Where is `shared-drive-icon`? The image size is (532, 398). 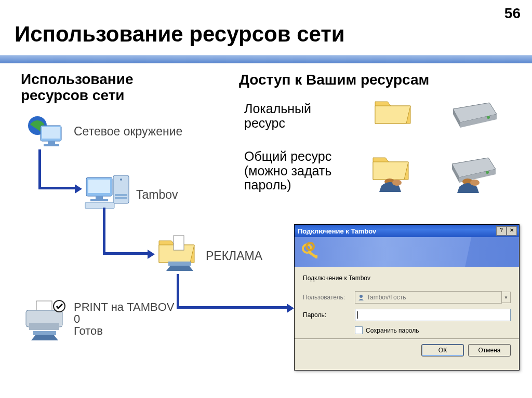 shared-drive-icon is located at coordinates (474, 175).